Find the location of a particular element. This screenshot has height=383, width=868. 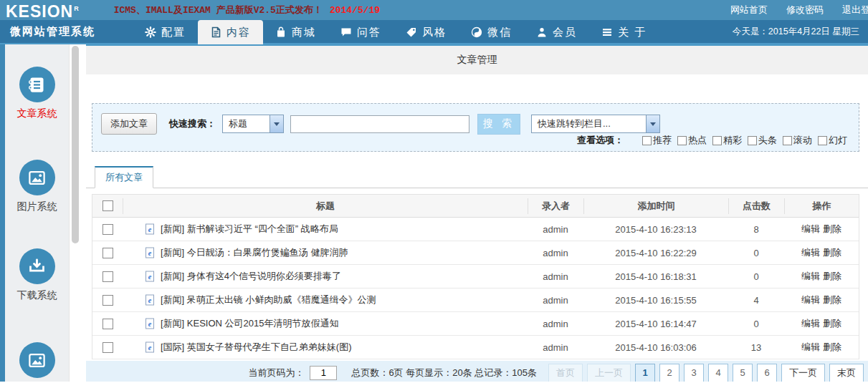

prev-page-button: 上一页 is located at coordinates (609, 373).